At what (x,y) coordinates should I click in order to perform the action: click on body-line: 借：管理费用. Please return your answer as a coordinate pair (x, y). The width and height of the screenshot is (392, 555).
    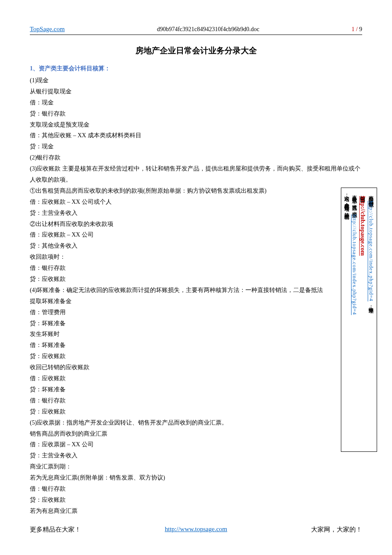
    Looking at the image, I should click on (196, 312).